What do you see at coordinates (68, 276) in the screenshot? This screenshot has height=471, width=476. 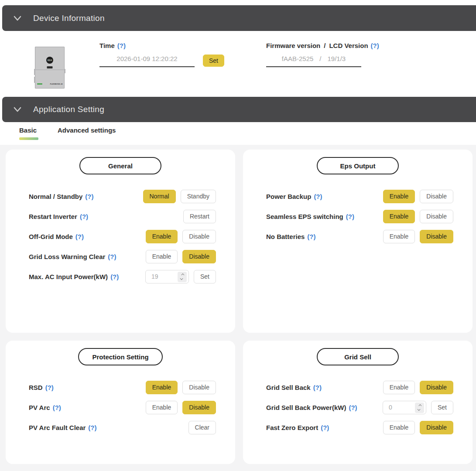 I see `setting-label: Max. AC Input Power(kW)` at bounding box center [68, 276].